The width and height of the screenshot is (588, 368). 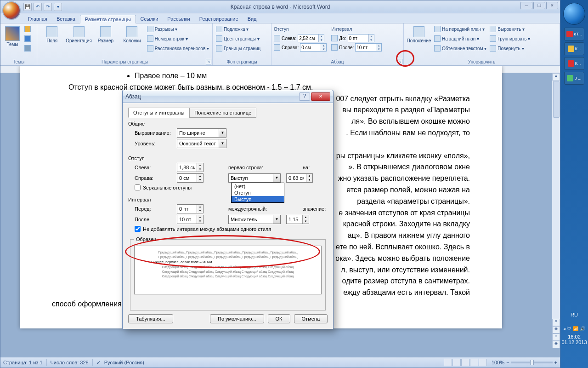 What do you see at coordinates (300, 178) in the screenshot?
I see `first-line-at-input: ▲▼` at bounding box center [300, 178].